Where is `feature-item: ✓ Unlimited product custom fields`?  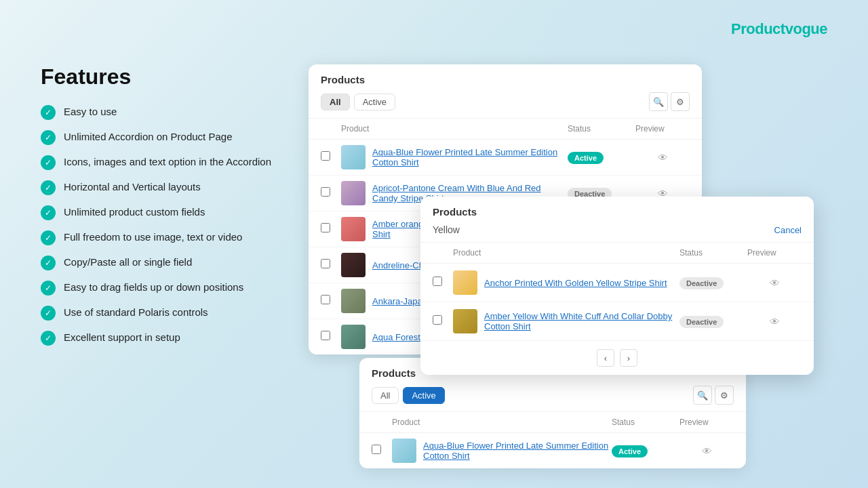 feature-item: ✓ Unlimited product custom fields is located at coordinates (166, 213).